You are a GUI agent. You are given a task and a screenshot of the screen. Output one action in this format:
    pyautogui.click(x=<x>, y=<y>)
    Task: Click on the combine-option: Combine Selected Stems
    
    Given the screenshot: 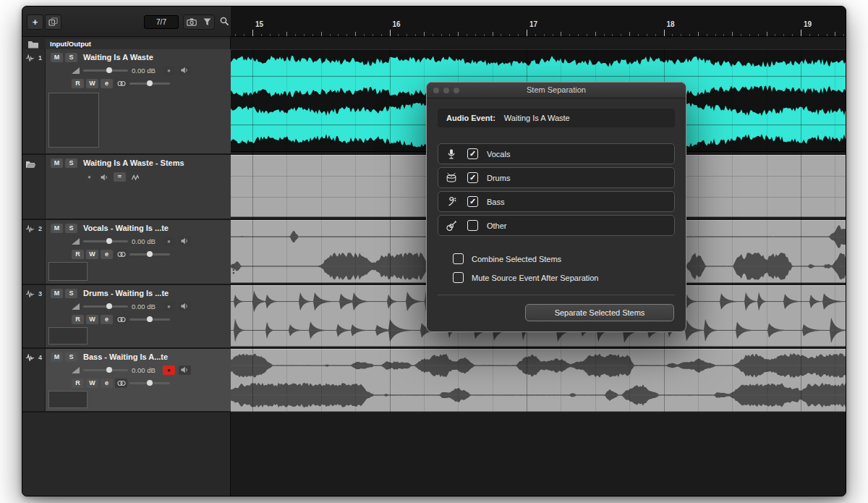 What is the action you would take?
    pyautogui.click(x=502, y=259)
    